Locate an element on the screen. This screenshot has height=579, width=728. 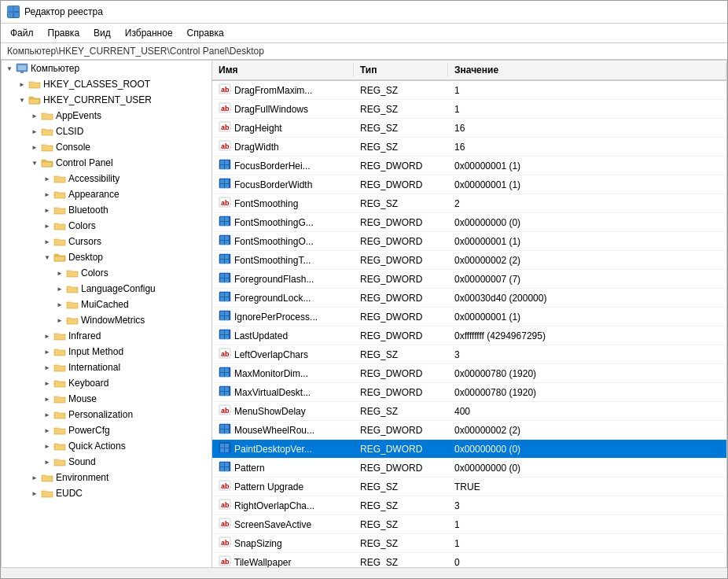
expand-icon-personalization: ► is located at coordinates (47, 415).